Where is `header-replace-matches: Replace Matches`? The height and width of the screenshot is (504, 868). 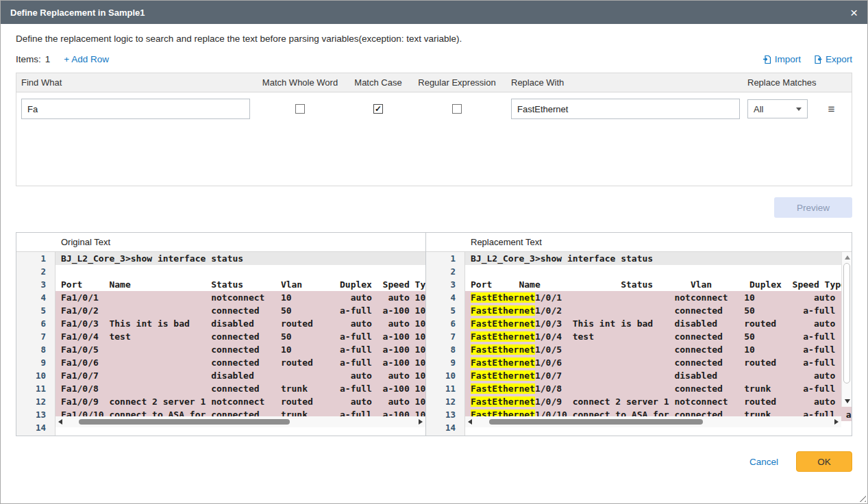
header-replace-matches: Replace Matches is located at coordinates (777, 82).